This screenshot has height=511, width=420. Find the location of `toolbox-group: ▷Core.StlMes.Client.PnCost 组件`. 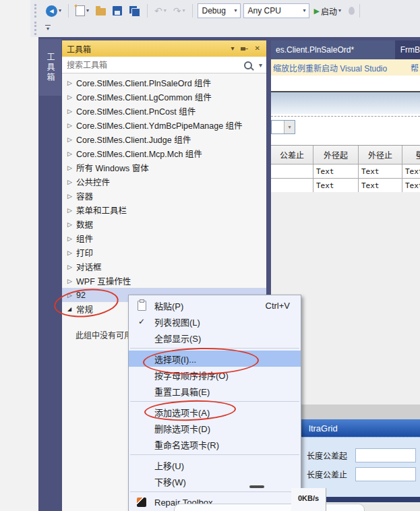

toolbox-group: ▷Core.StlMes.Client.PnCost 组件 is located at coordinates (164, 111).